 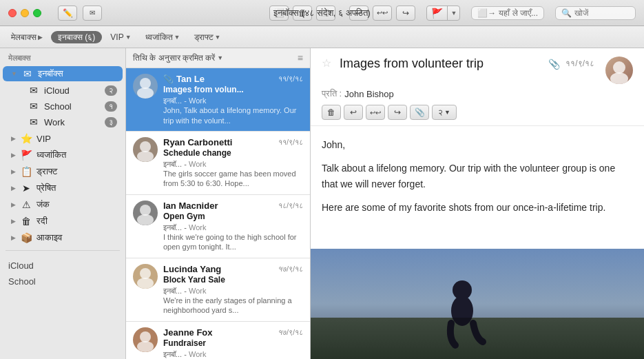 What do you see at coordinates (218, 226) in the screenshot?
I see `email-header-row: Ian Macnider १८/९/१८ Open Gym इनबॉ... - …` at bounding box center [218, 226].